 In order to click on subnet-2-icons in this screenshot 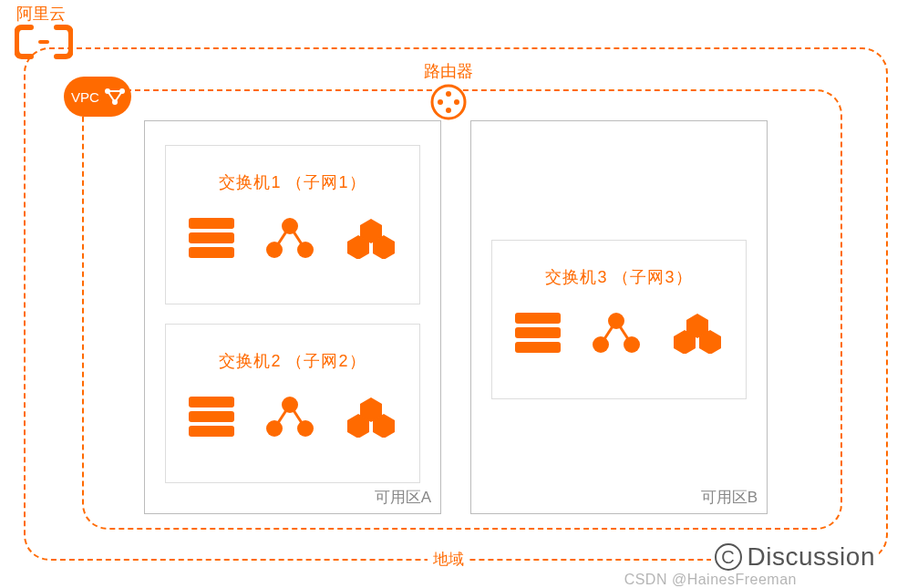, I will do `click(293, 417)`.